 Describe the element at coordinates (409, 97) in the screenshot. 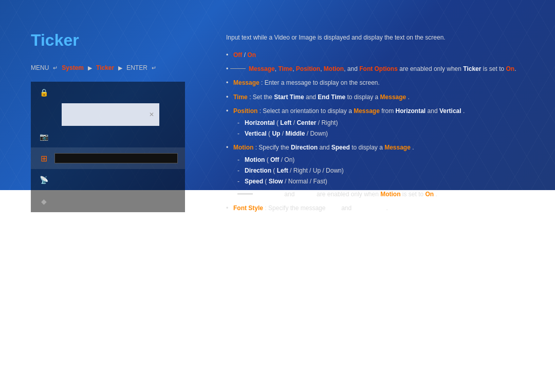

I see `time-period: .` at that location.